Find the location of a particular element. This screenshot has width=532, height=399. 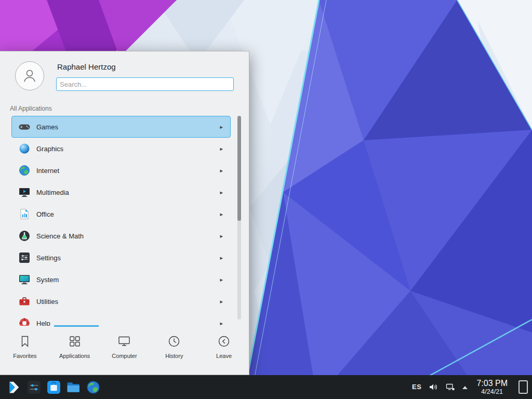

kickoff-launcher-icon is located at coordinates (15, 388).